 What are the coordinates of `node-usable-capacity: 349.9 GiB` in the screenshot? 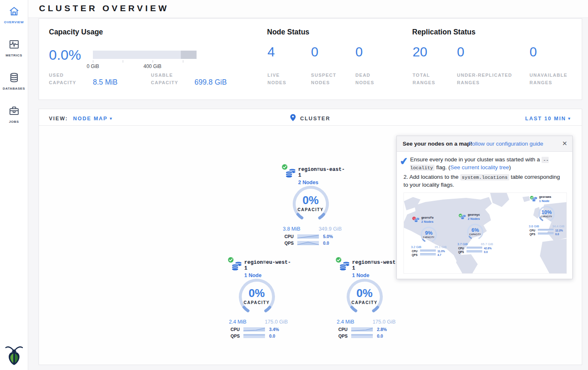 It's located at (330, 229).